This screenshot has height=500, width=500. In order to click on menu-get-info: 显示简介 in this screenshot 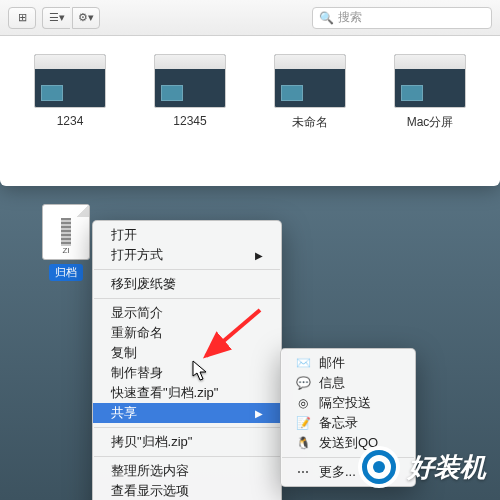, I will do `click(187, 313)`.